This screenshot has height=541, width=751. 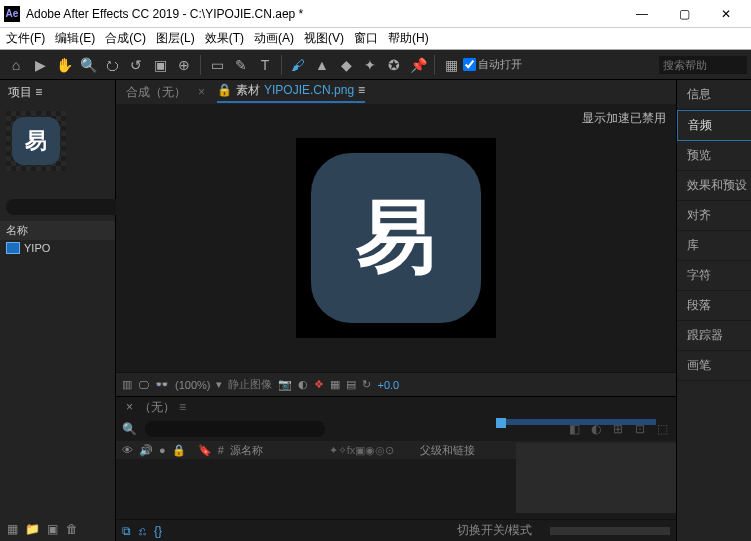 What do you see at coordinates (274, 38) in the screenshot?
I see `menu-animation: 动画(A)` at bounding box center [274, 38].